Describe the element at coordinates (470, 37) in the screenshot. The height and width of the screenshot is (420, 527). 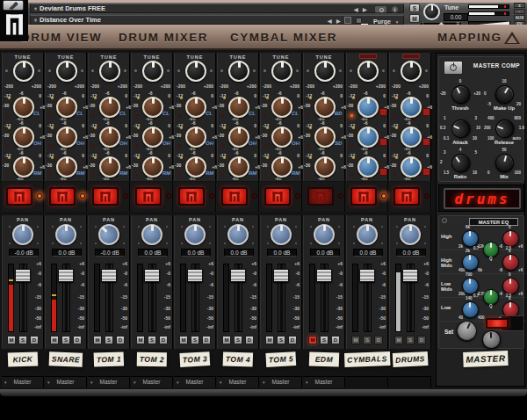
I see `tab-mapping: MAPPING` at that location.